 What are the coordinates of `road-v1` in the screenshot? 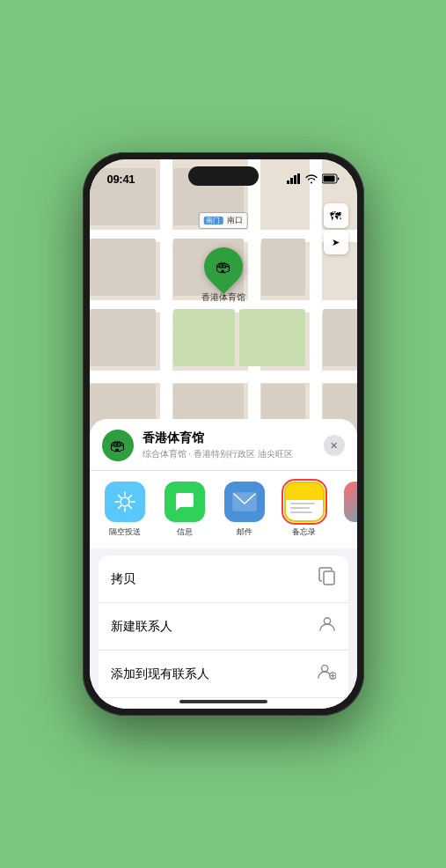 It's located at (166, 300).